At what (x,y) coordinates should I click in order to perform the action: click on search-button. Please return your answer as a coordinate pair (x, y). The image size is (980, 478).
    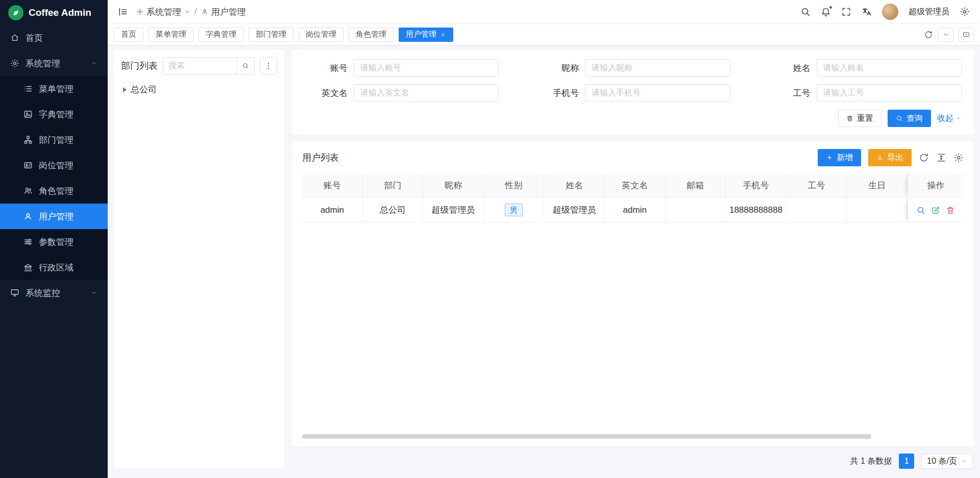
    Looking at the image, I should click on (805, 12).